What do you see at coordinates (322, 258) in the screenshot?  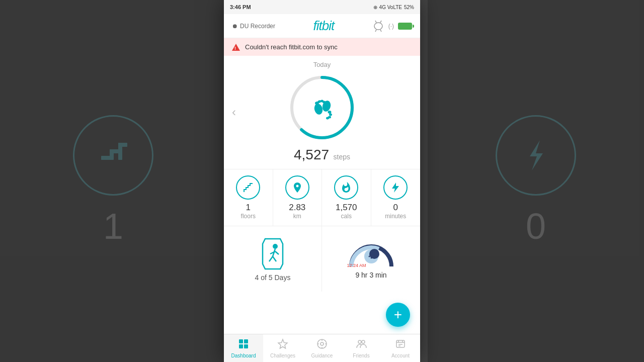 I see `bottom-cards: 4 of 5 Days` at bounding box center [322, 258].